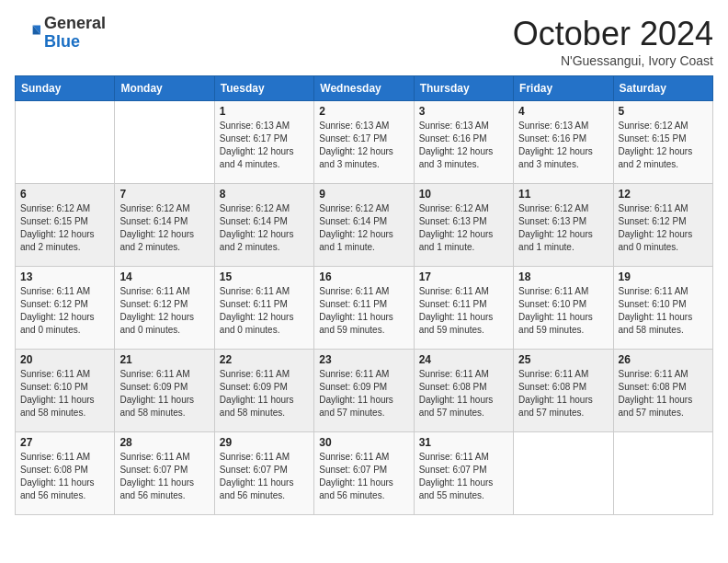  Describe the element at coordinates (264, 225) in the screenshot. I see `calendar-cell: 8Sunrise: 6:12 AM Sunset: 6:14 PM Daylig…` at that location.